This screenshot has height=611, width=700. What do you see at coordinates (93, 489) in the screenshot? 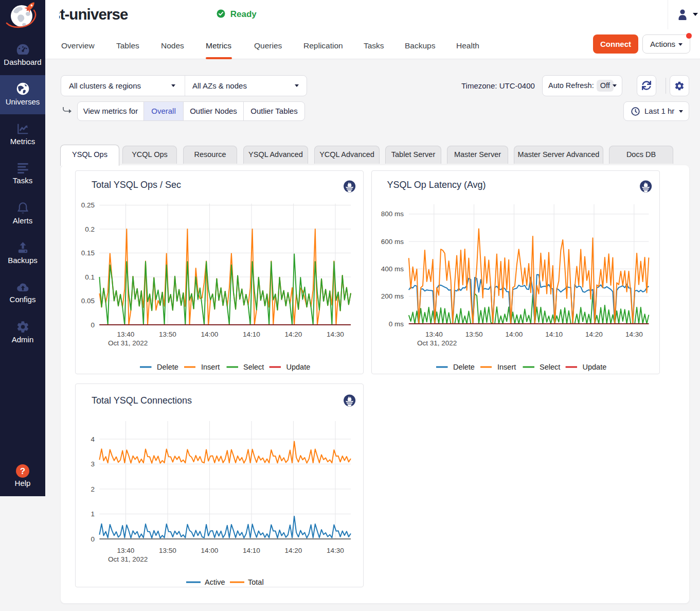
I see `svg-text: 2` at bounding box center [93, 489].